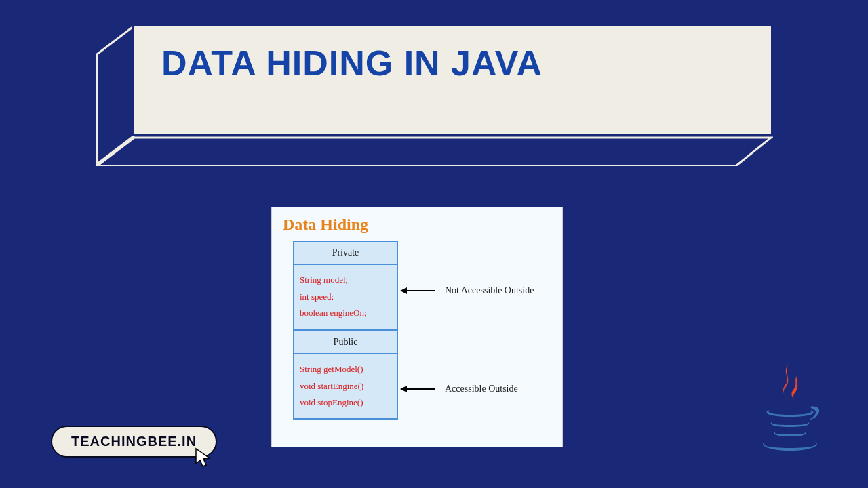 The image size is (868, 488). What do you see at coordinates (346, 370) in the screenshot?
I see `member-line: String getModel()` at bounding box center [346, 370].